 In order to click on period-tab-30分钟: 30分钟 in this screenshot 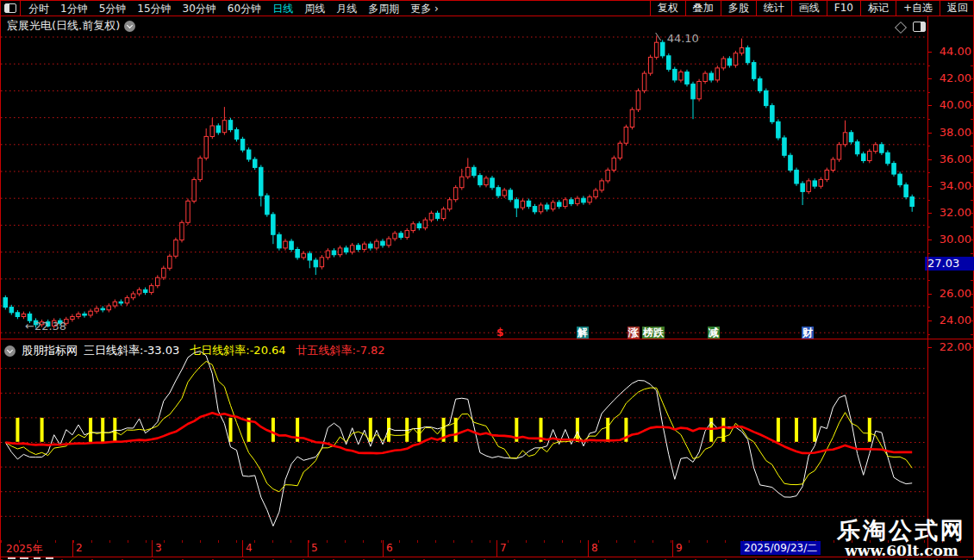, I will do `click(200, 9)`.